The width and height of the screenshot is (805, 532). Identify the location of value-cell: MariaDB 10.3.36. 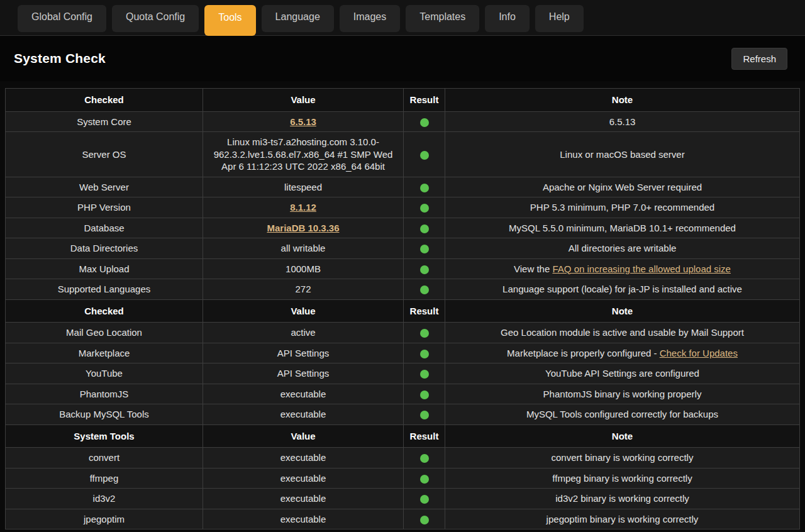
(303, 228).